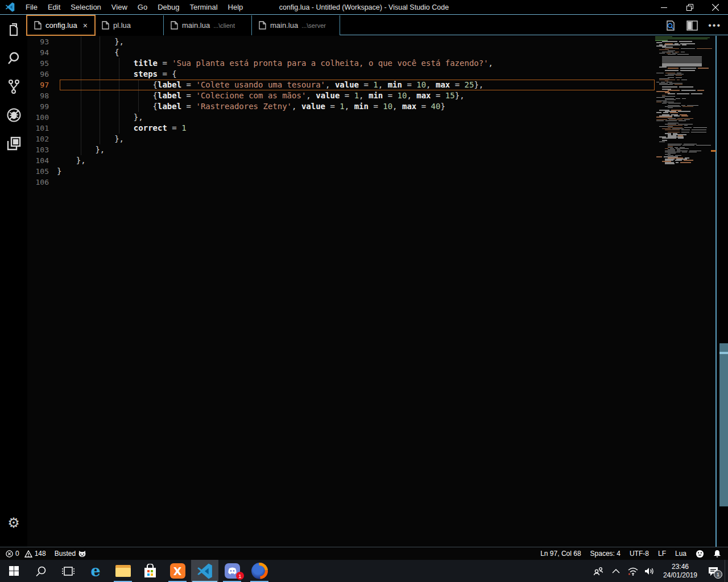 Image resolution: width=728 pixels, height=582 pixels. Describe the element at coordinates (296, 25) in the screenshot. I see `tab-main.lua-server: main.lua...\server` at that location.